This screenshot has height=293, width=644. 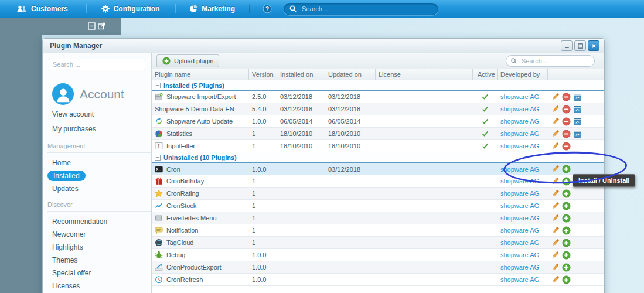 What do you see at coordinates (550, 61) in the screenshot?
I see `plugin-search` at bounding box center [550, 61].